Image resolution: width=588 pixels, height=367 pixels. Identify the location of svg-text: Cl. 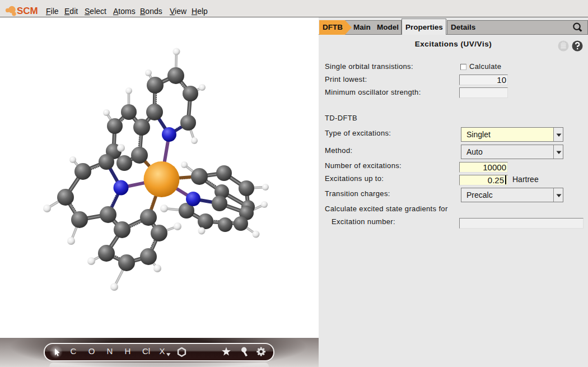
(146, 351).